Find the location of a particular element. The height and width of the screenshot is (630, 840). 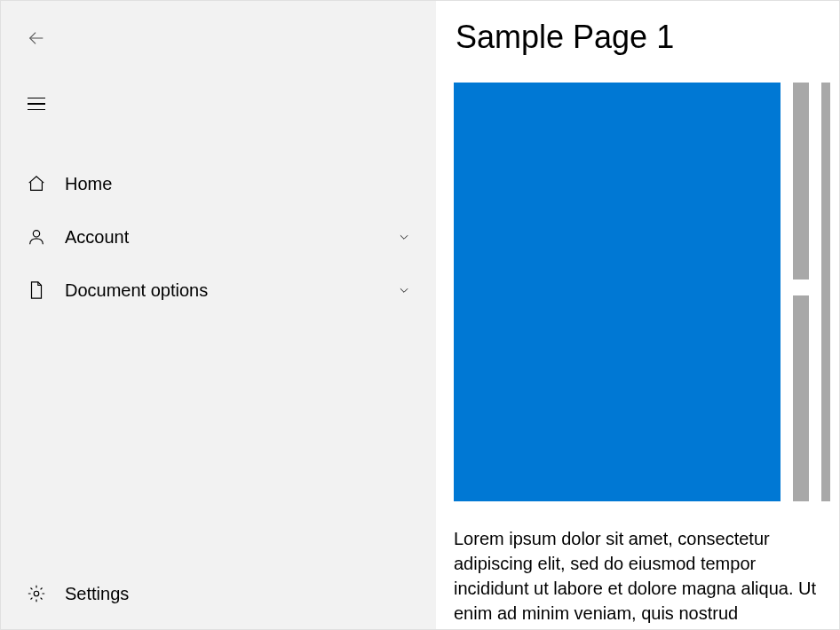

back-button is located at coordinates (36, 40).